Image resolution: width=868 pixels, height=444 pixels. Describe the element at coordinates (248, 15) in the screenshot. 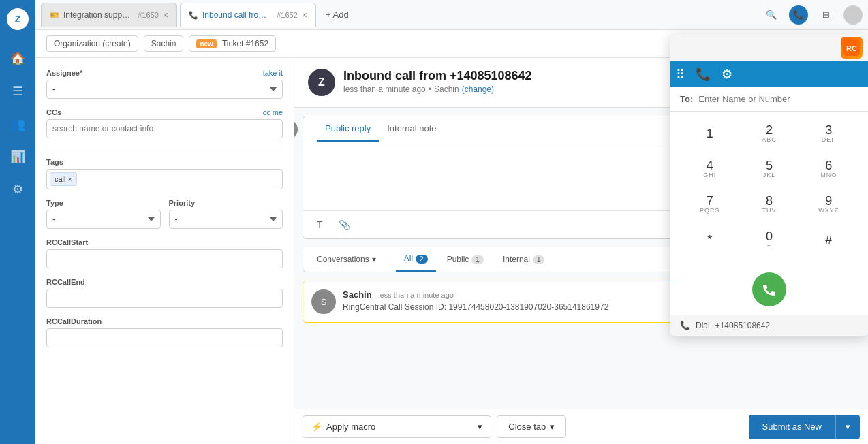

I see `tab-1652: 📞 Inbound call from +1408... #1652 ×` at that location.